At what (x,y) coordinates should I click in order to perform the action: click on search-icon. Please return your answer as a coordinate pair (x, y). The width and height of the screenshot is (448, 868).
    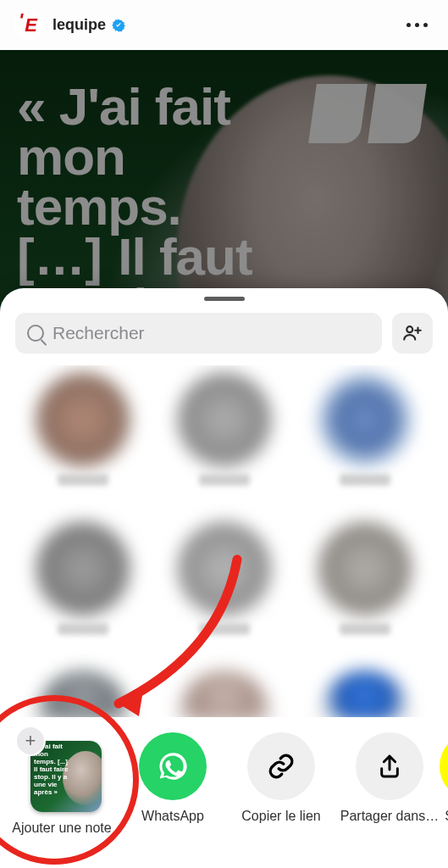
    Looking at the image, I should click on (36, 333).